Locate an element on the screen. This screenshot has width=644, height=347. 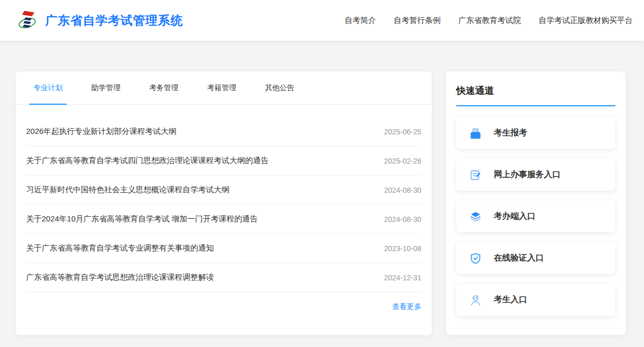
top-nav-link: 自考暂行条例 is located at coordinates (417, 21).